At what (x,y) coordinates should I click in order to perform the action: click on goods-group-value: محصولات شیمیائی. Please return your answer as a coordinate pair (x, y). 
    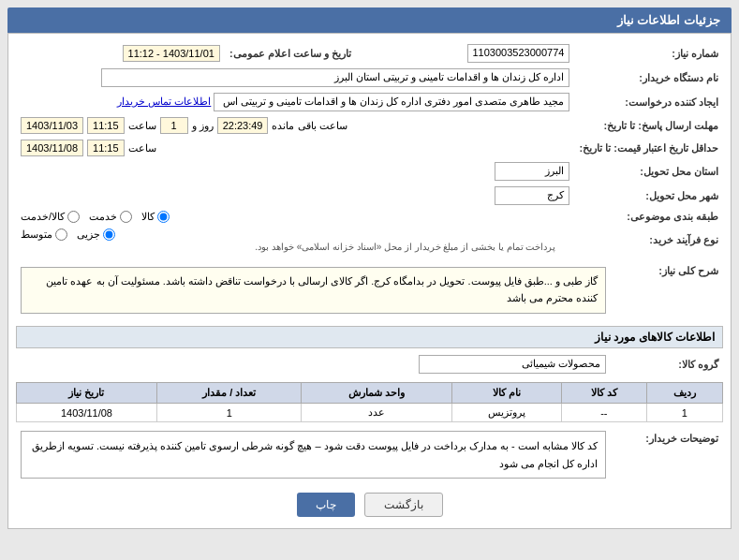
    Looking at the image, I should click on (512, 364).